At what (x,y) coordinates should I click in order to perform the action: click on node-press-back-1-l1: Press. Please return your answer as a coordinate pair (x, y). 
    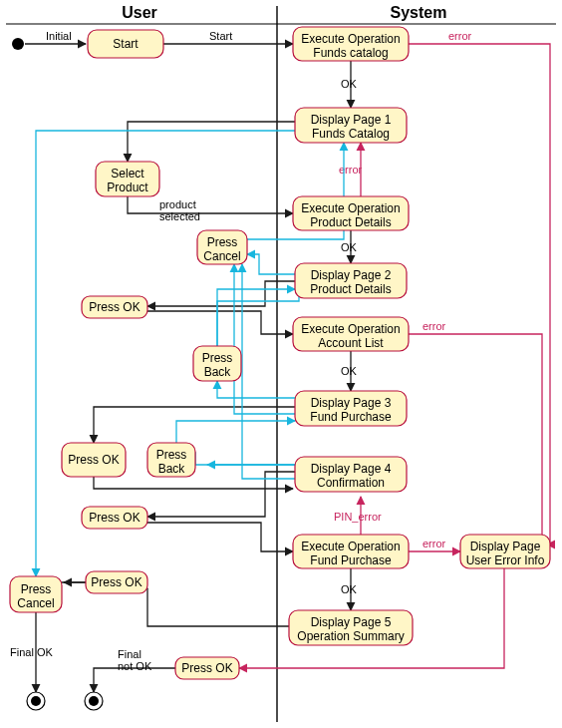
    Looking at the image, I should click on (217, 358).